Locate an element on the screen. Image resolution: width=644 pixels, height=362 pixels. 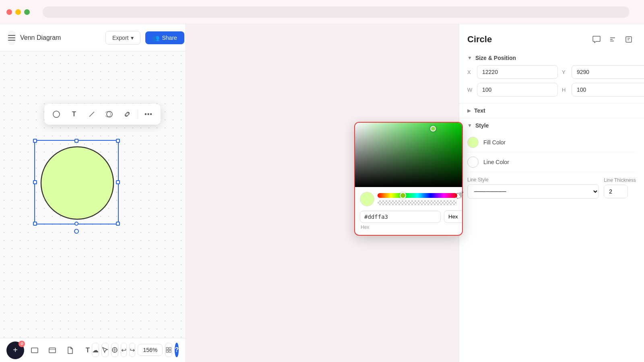
line-thickness-input is located at coordinates (616, 191).